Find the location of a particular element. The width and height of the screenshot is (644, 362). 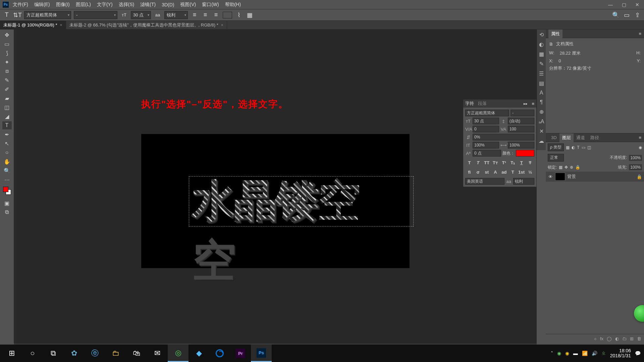

font-family-dropdown: 方正超粗黑简体 is located at coordinates (48, 15).